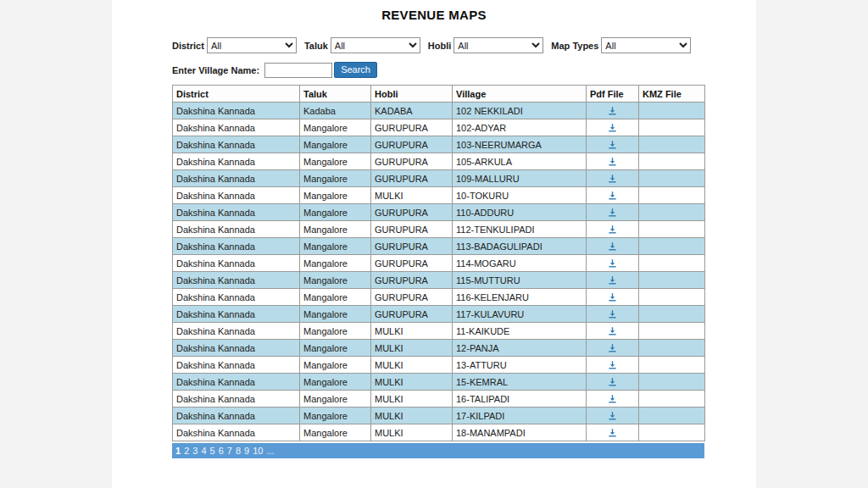 The image size is (868, 488). I want to click on village-cell: 109-MALLURU, so click(520, 179).